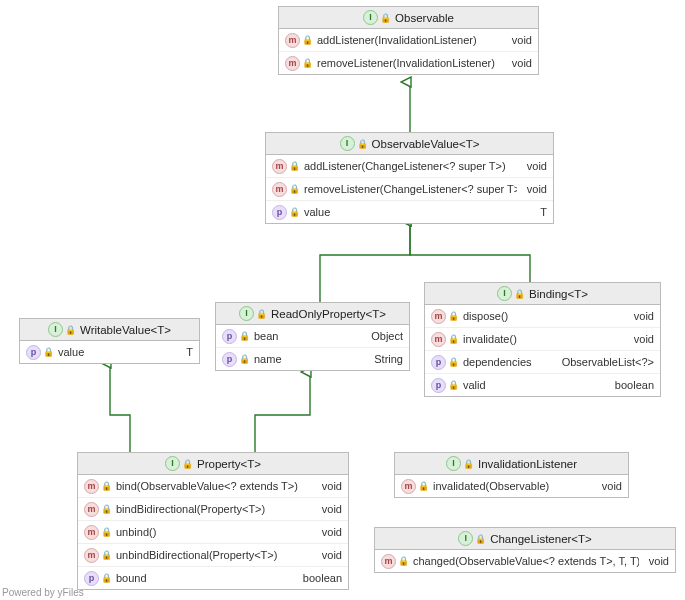 This screenshot has height=600, width=685. Describe the element at coordinates (525, 561) in the screenshot. I see `member-row: m 🔒 changed(ObservableValue<? extends T>…` at that location.